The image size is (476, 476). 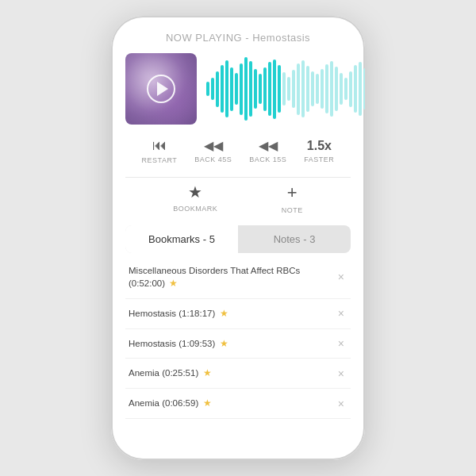 I want to click on speed-value: 1.5x, so click(x=319, y=146).